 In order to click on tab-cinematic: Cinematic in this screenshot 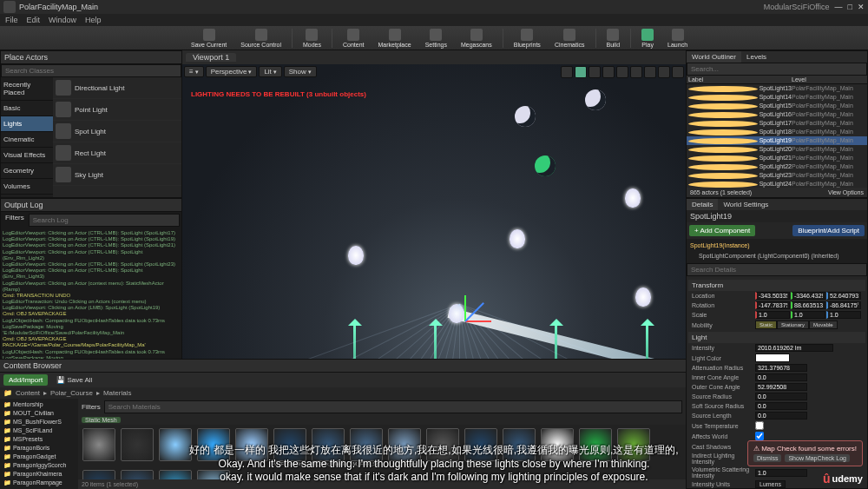, I will do `click(27, 140)`.